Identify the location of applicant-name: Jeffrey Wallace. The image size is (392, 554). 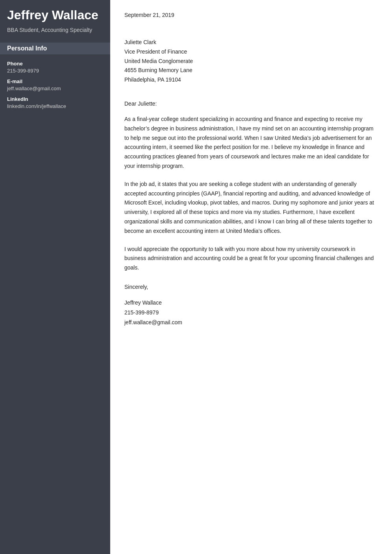
(55, 15).